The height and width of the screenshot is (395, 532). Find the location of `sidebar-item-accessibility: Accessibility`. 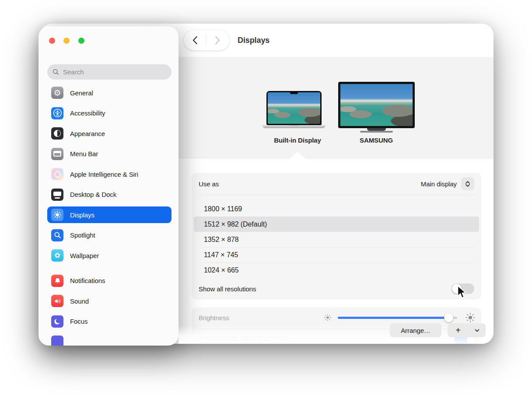

sidebar-item-accessibility: Accessibility is located at coordinates (109, 113).